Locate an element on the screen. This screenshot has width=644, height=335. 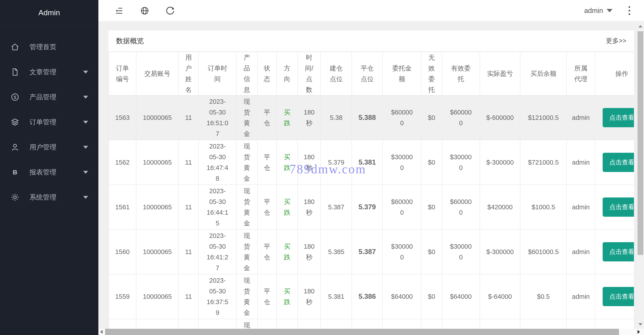
more-link: 更多>> is located at coordinates (616, 41).